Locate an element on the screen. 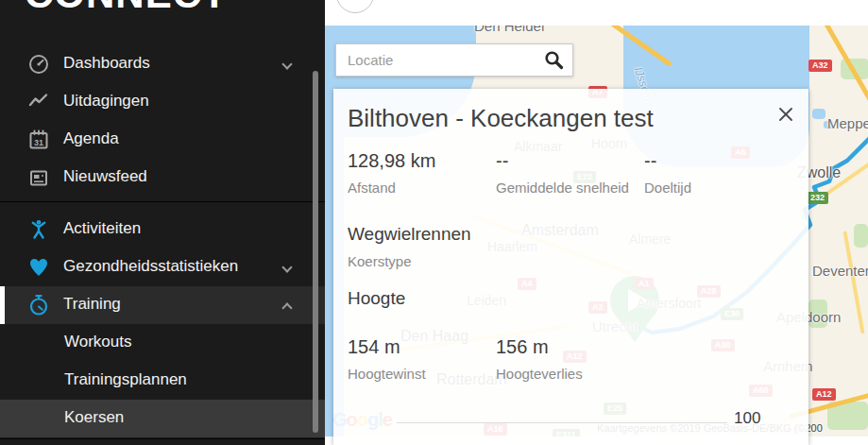 This screenshot has height=445, width=868. sidebar-item-training: Training is located at coordinates (162, 305).